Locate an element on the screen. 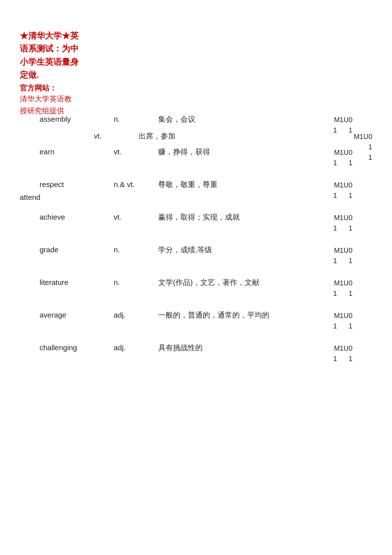 The width and height of the screenshot is (392, 555). header-line3: 小学生英语量身 is located at coordinates (49, 62).